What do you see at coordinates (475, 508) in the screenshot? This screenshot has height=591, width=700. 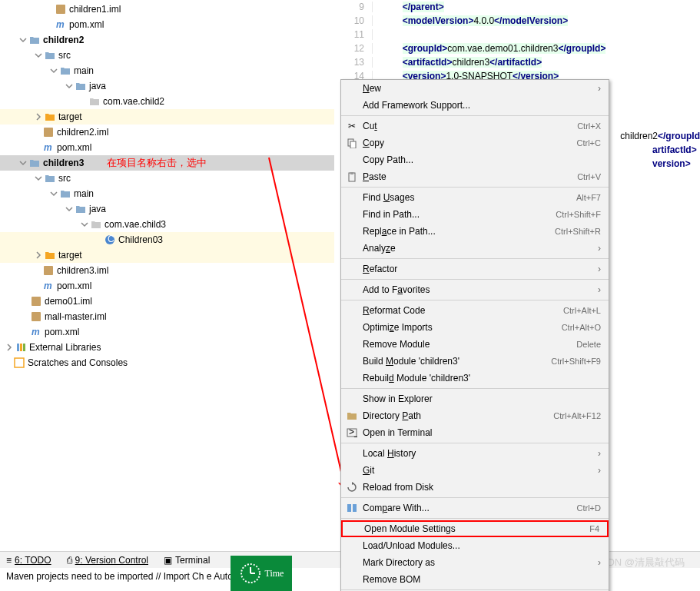 I see `menu-compare-with: Compare With...Ctrl+D` at bounding box center [475, 508].